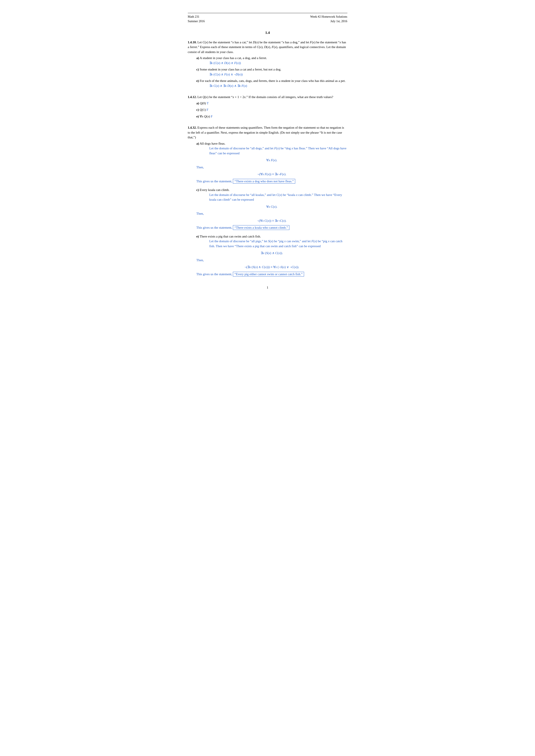 The width and height of the screenshot is (535, 756). Describe the element at coordinates (272, 256) in the screenshot. I see `part-e-32: e) There exists a pig that can swim and …` at that location.